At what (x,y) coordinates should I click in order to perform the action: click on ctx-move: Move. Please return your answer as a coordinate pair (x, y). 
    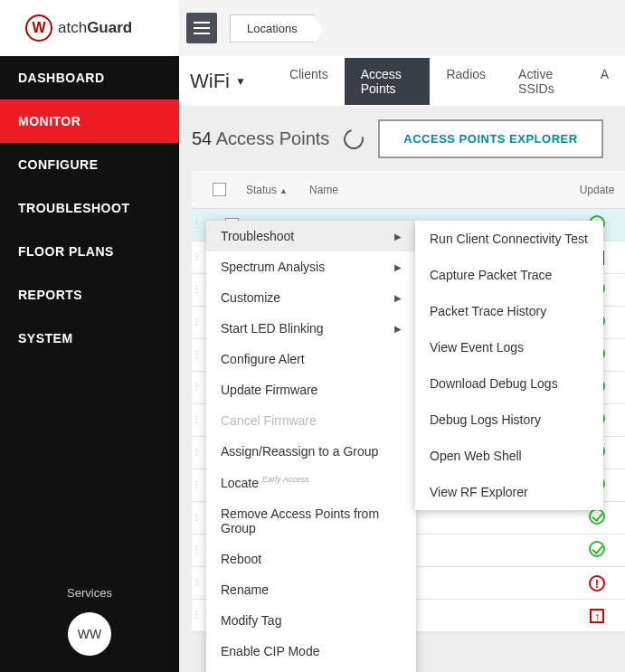
    Looking at the image, I should click on (311, 669).